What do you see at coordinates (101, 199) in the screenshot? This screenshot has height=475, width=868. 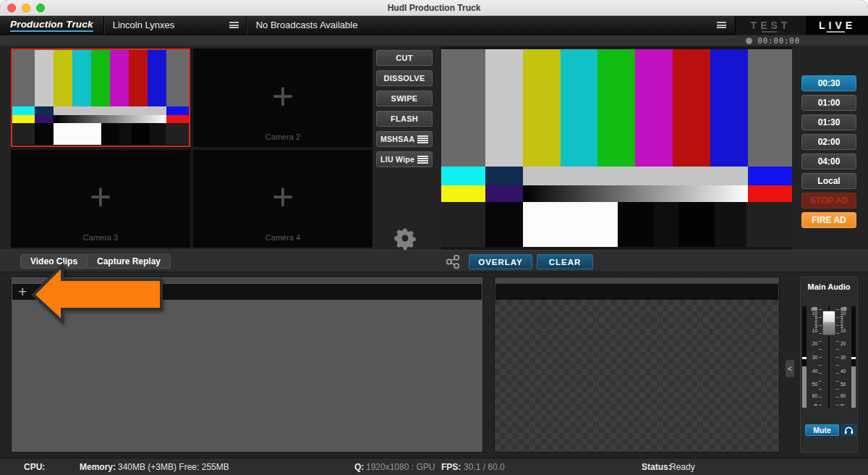 I see `camera-3-preview: + Camera 3` at bounding box center [101, 199].